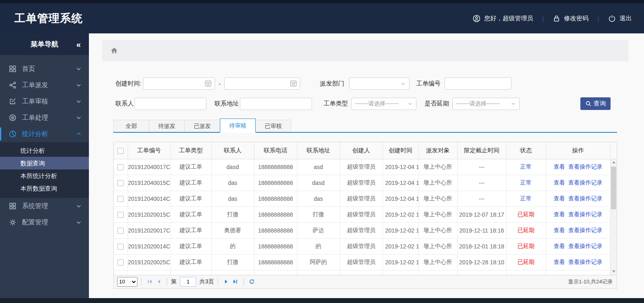 This screenshot has height=303, width=644. Describe the element at coordinates (483, 104) in the screenshot. I see `delay-value: -------请选择-------` at that location.